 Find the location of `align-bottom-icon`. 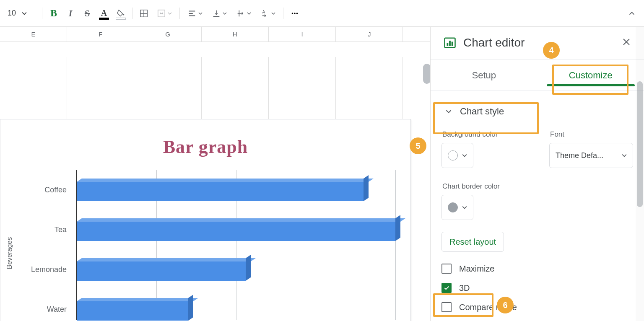

align-bottom-icon is located at coordinates (216, 13).